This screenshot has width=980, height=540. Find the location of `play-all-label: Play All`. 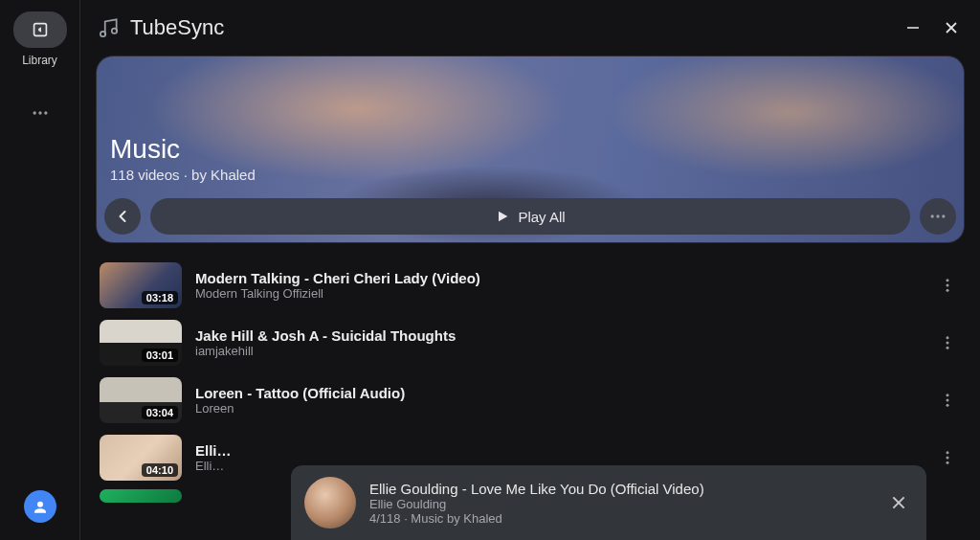

play-all-label: Play All is located at coordinates (542, 216).